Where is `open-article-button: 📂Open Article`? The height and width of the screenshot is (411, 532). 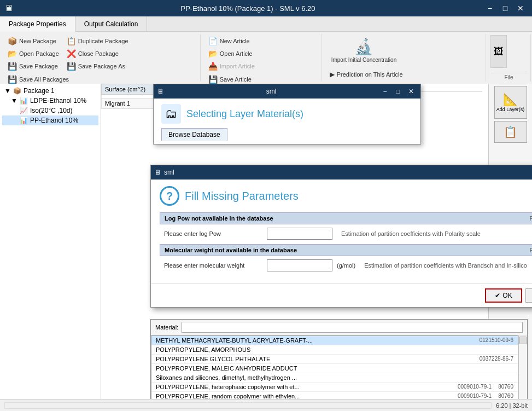 open-article-button: 📂Open Article is located at coordinates (232, 54).